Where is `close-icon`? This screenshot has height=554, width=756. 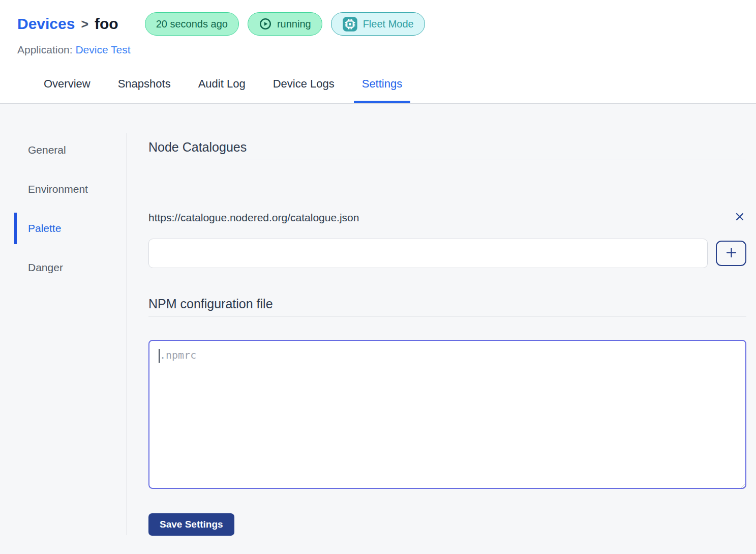
close-icon is located at coordinates (740, 218).